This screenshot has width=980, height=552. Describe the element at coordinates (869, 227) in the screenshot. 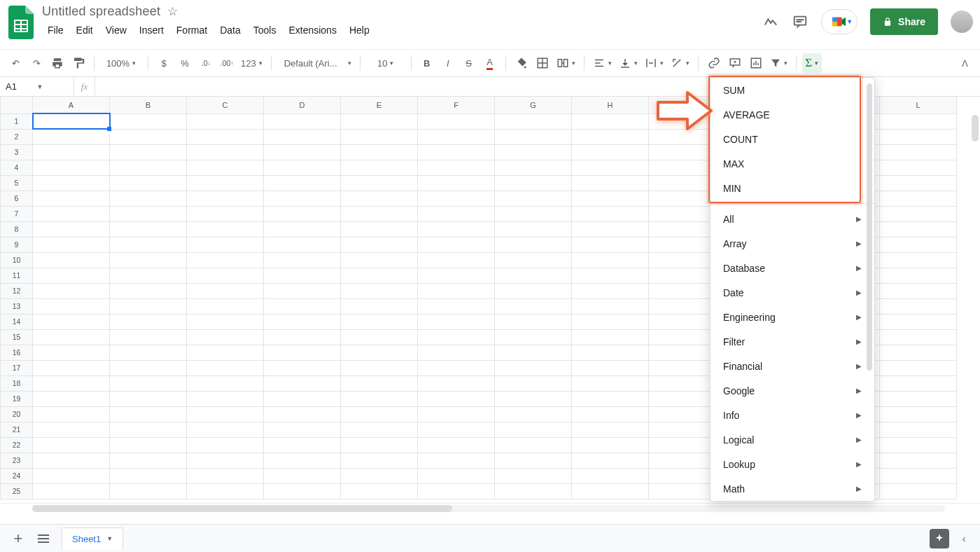

I see `menu-scrollbar` at that location.